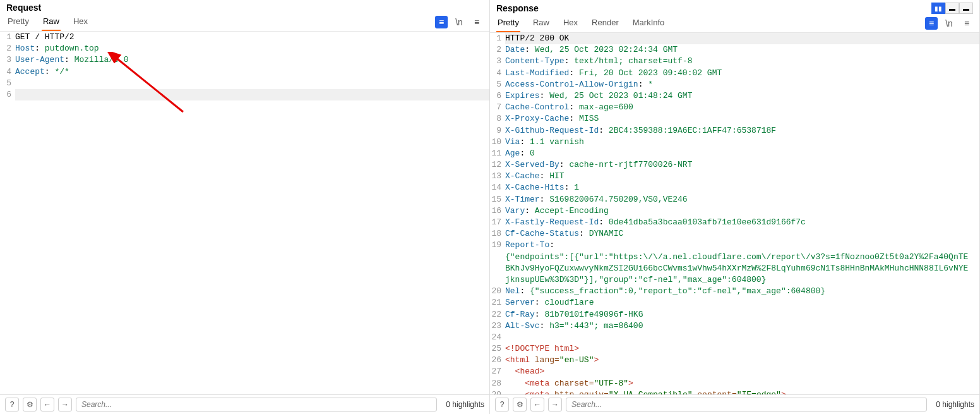  I want to click on request-search-input, so click(256, 405).